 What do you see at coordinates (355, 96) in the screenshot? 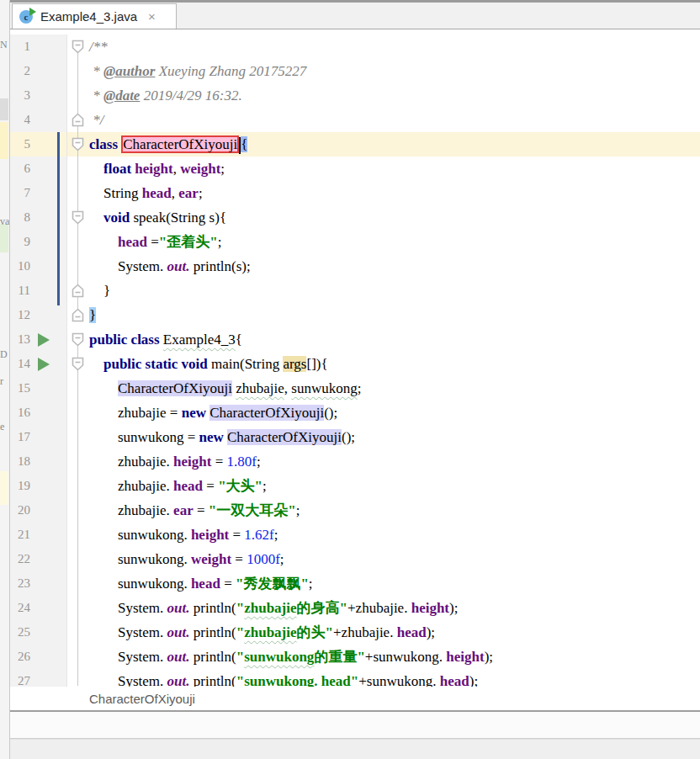
I see `code-line: 3 * @date 2019/4/29 16:32.` at bounding box center [355, 96].